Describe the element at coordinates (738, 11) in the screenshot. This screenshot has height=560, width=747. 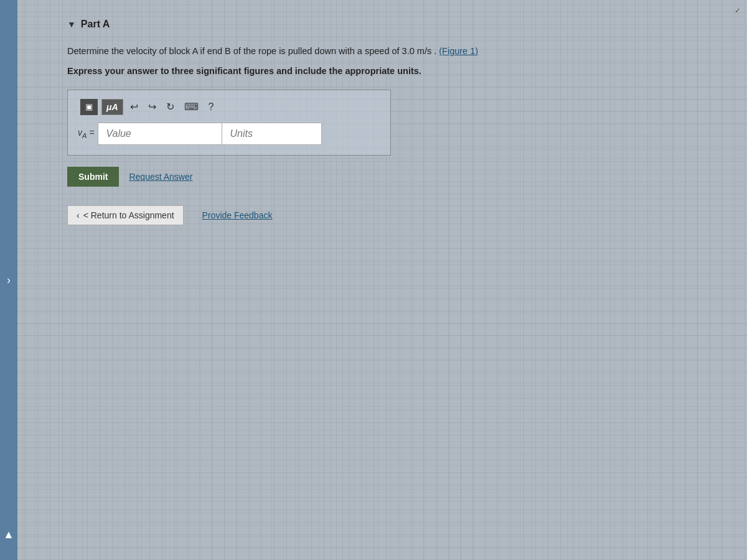
I see `top-right-mark: ✓` at that location.